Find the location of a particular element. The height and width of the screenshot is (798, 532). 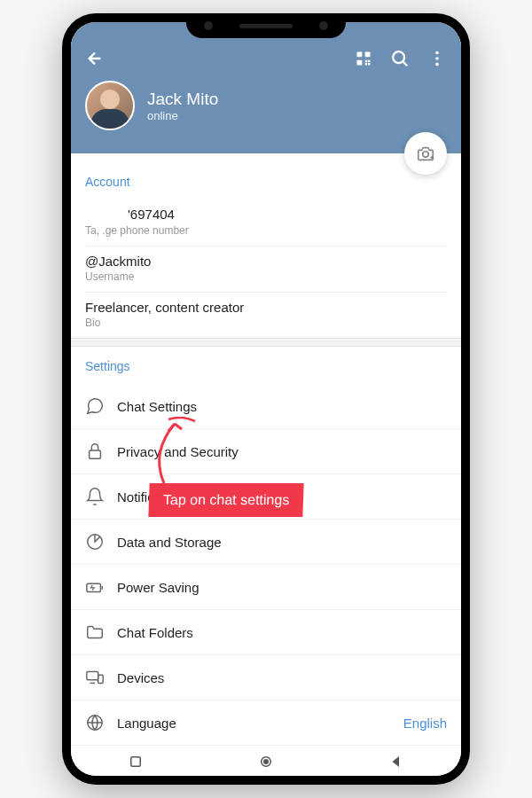

account-section-title: Account is located at coordinates (266, 182).